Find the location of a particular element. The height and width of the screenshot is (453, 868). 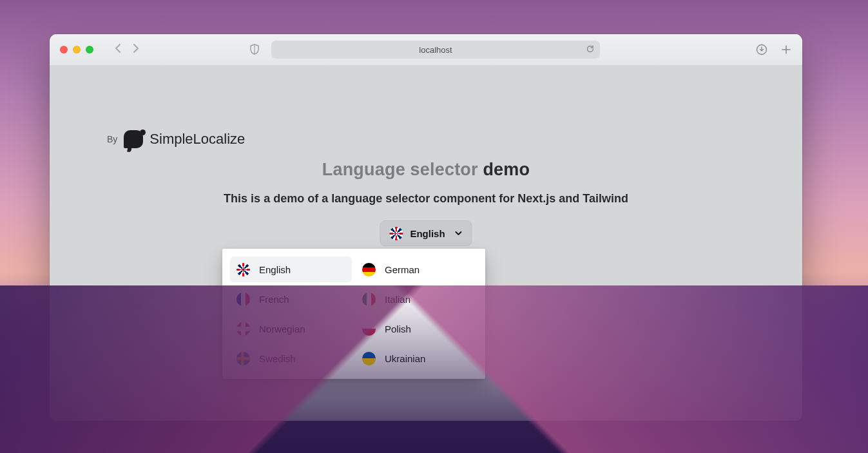

language-option-ua: Ukrainian is located at coordinates (416, 358).